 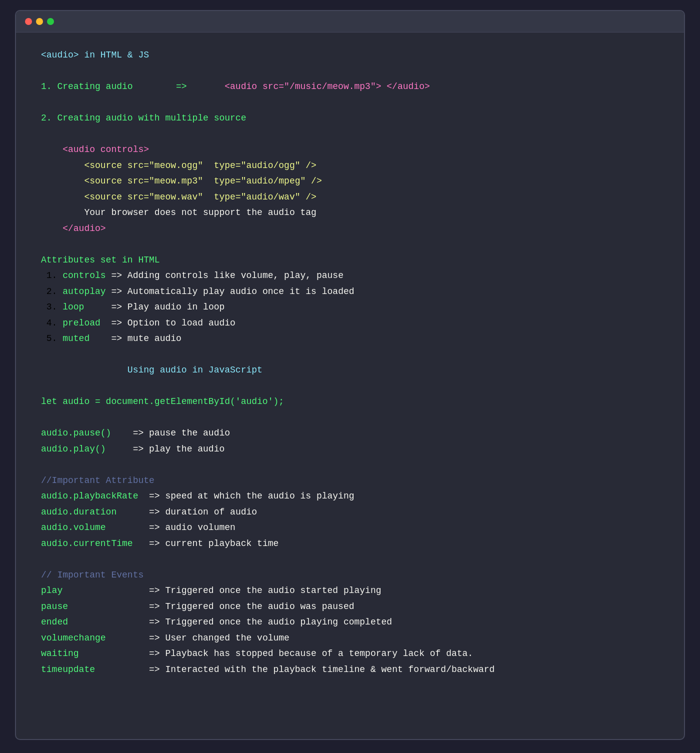 What do you see at coordinates (133, 307) in the screenshot?
I see `attr-item-3: 3. loop => Play audio in loop` at bounding box center [133, 307].